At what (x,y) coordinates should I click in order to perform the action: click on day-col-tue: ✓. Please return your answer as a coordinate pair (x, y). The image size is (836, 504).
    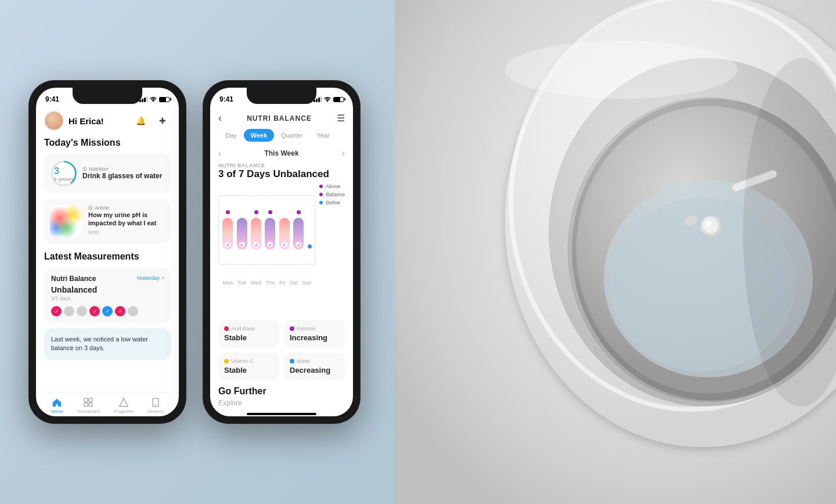
    Looking at the image, I should click on (242, 230).